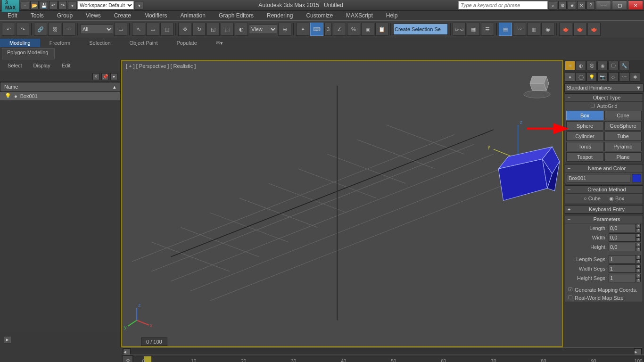 The image size is (644, 362). What do you see at coordinates (553, 5) in the screenshot?
I see `search-icon: ⌕` at bounding box center [553, 5].